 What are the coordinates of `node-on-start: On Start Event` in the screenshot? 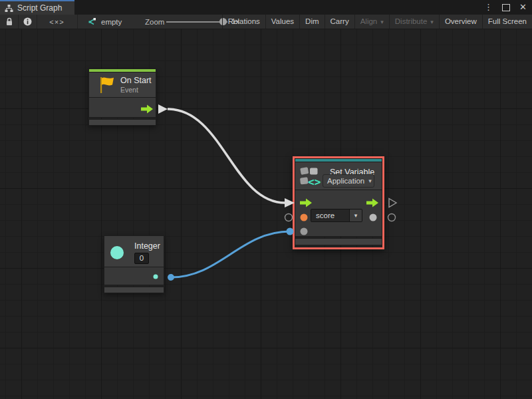 It's located at (122, 97).